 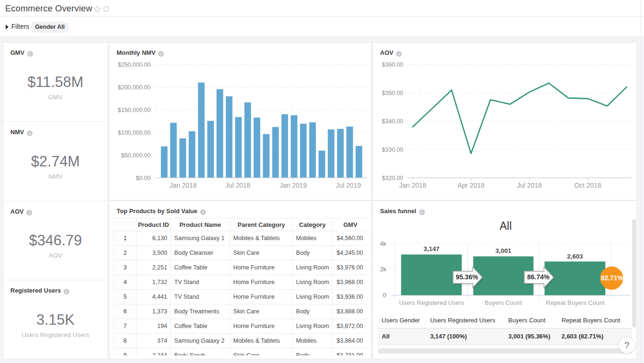 What do you see at coordinates (383, 244) in the screenshot?
I see `svg-text: 4k` at bounding box center [383, 244].